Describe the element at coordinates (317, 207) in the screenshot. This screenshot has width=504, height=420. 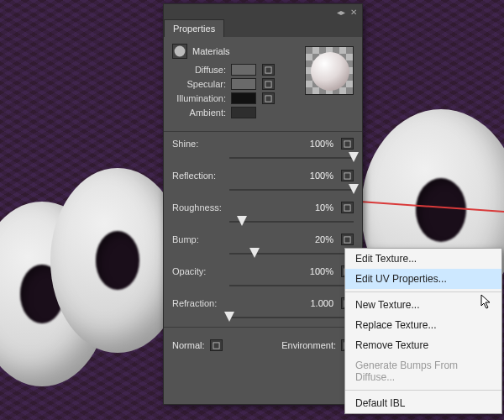
I see `roughness-value: 10%` at that location.